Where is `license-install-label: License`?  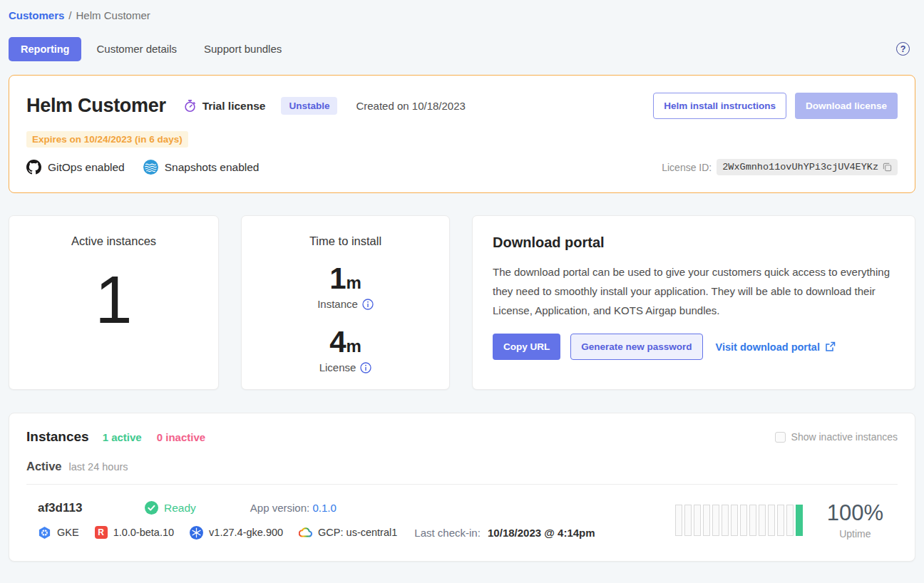
license-install-label: License is located at coordinates (345, 368).